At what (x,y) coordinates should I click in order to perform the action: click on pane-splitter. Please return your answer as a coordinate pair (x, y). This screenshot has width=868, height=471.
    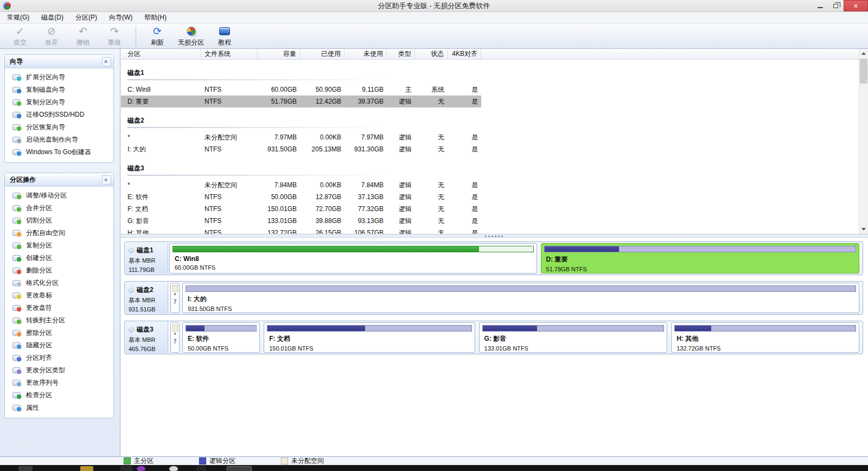
    Looking at the image, I should click on (495, 236).